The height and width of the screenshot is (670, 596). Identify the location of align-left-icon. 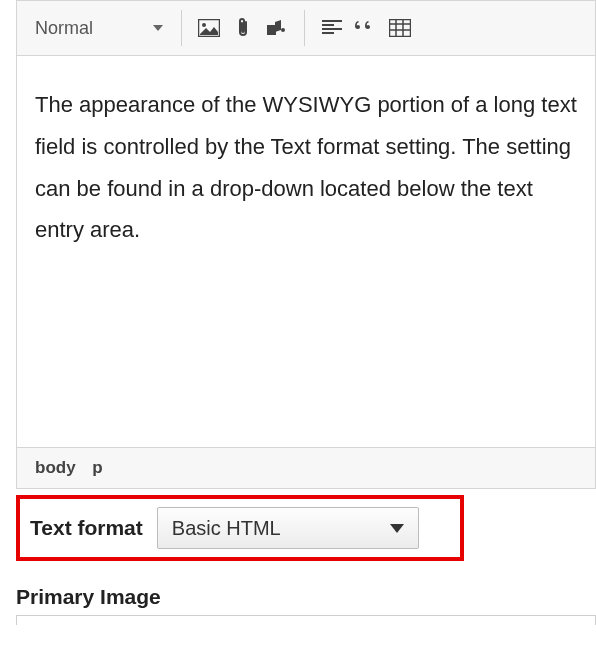
(332, 28).